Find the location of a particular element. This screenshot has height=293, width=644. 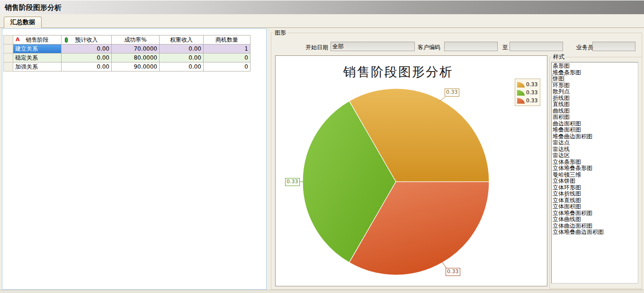

tab-baseline is located at coordinates (322, 27).